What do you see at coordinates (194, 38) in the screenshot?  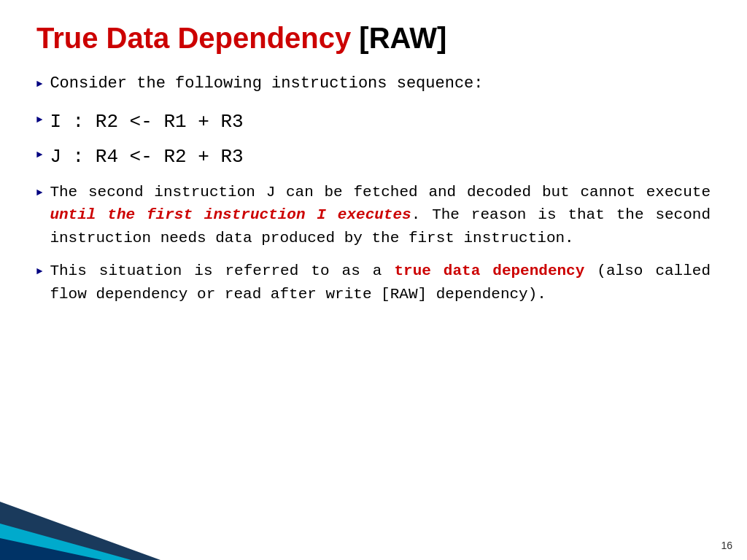 I see `title-red-part: True Data Dependency` at bounding box center [194, 38].